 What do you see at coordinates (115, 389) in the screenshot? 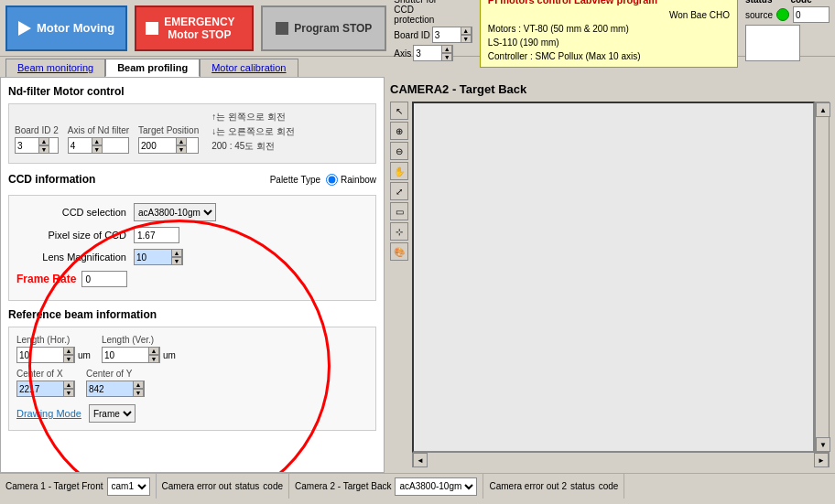
I see `center-y-spin: ▲ ▼` at bounding box center [115, 389].